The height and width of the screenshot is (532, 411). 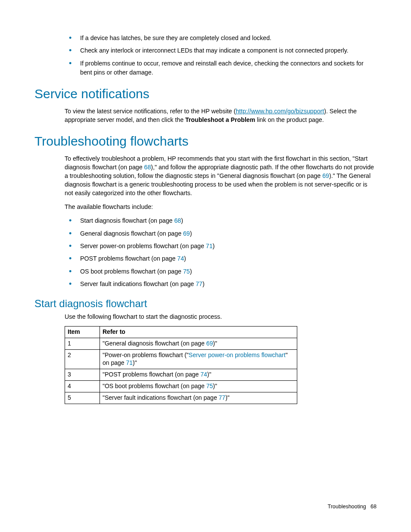 What do you see at coordinates (132, 271) in the screenshot?
I see `text: OS boot problems flowchart (on page` at bounding box center [132, 271].